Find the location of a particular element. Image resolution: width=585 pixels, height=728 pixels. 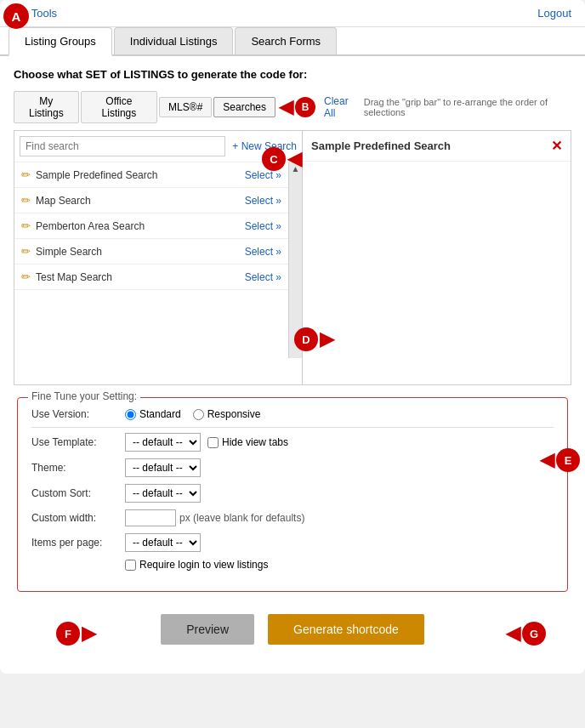

list-item: ✏ Simple Search Select » is located at coordinates (151, 252).